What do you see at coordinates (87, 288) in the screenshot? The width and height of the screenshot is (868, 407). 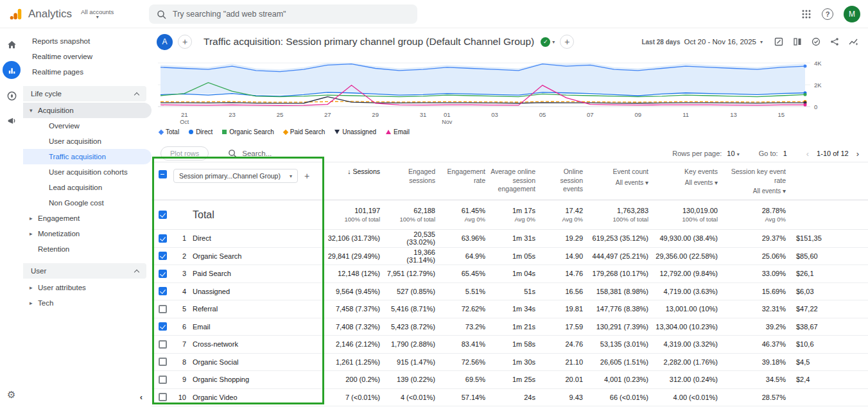 I see `sidebar-item-user-attributes: ▸User attributes` at bounding box center [87, 288].